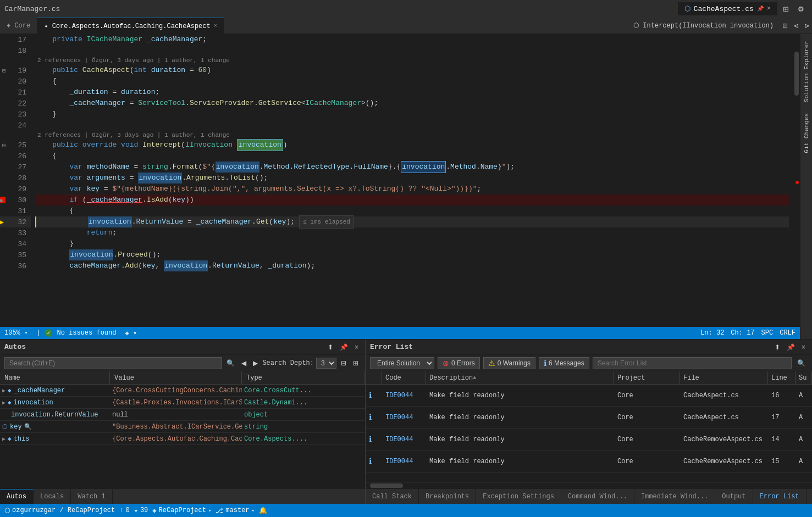  I want to click on autos-pin2-btn: 📌, so click(344, 347).